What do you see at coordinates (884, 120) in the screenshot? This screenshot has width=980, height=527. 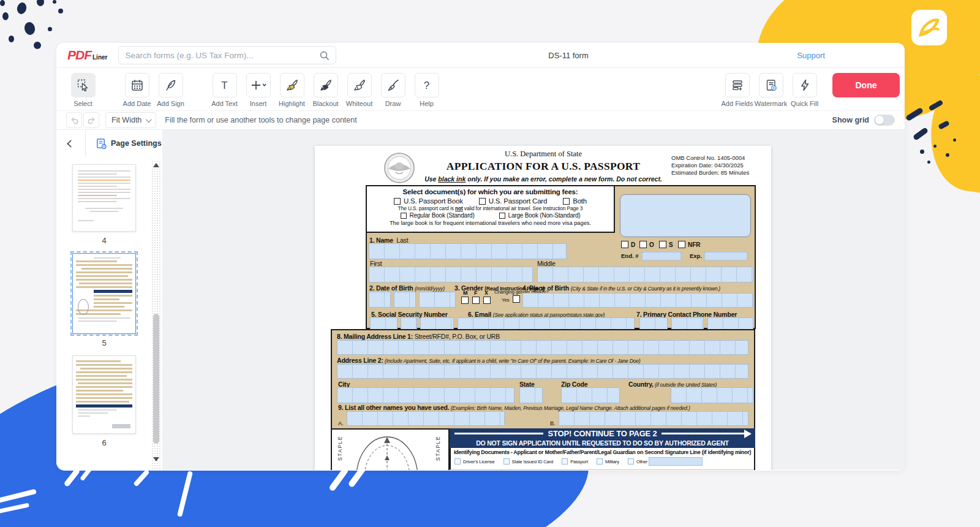 I see `show-grid-toggle` at bounding box center [884, 120].